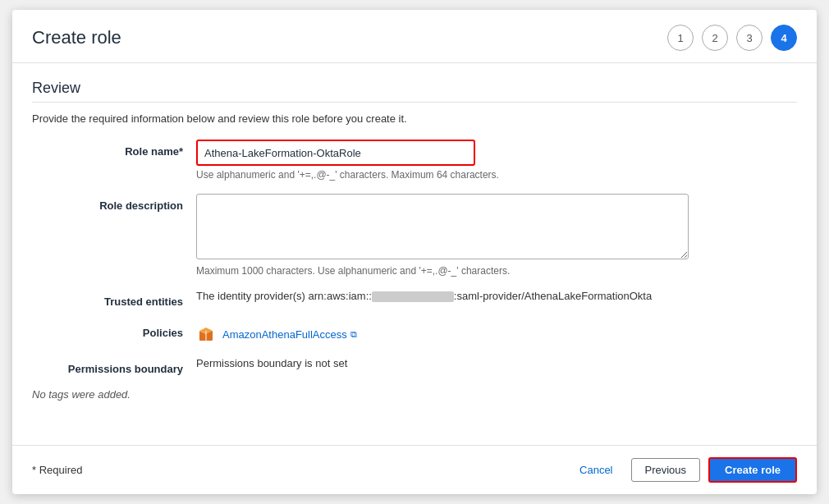 This screenshot has height=504, width=829. What do you see at coordinates (114, 299) in the screenshot?
I see `trusted-entities-label: Trusted entities` at bounding box center [114, 299].